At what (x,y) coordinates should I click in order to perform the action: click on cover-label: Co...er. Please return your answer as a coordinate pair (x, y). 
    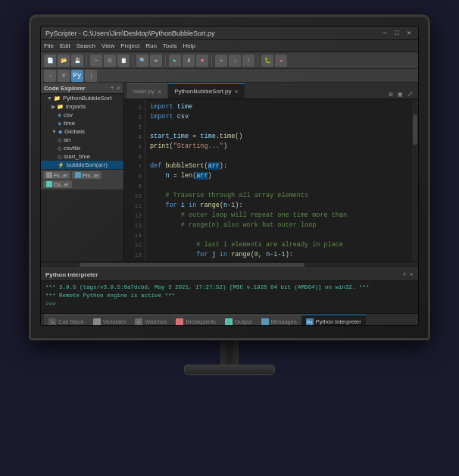
    Looking at the image, I should click on (61, 185).